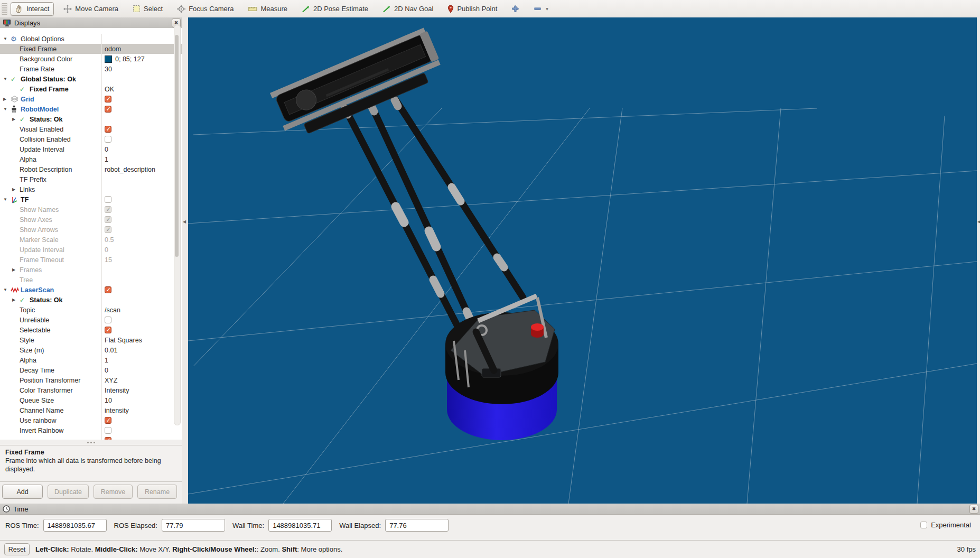  What do you see at coordinates (91, 401) in the screenshot?
I see `tree-row-queue-size: Queue Size10` at bounding box center [91, 401].